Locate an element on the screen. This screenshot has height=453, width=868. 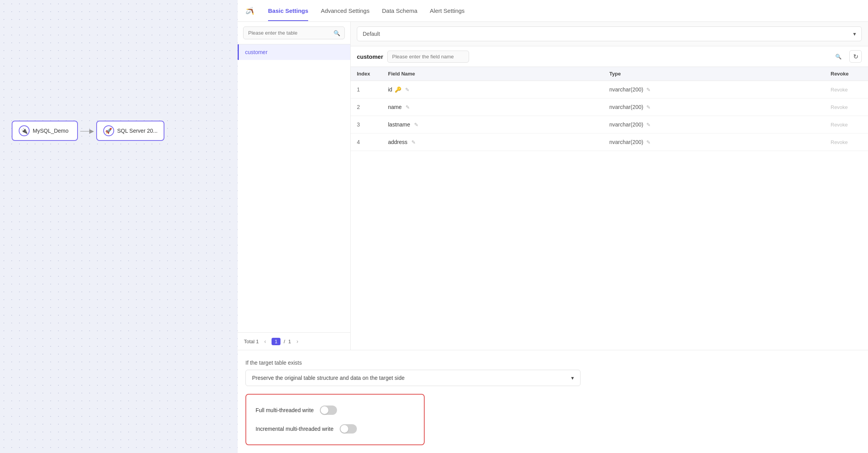
field-name: lastname is located at coordinates (399, 125).